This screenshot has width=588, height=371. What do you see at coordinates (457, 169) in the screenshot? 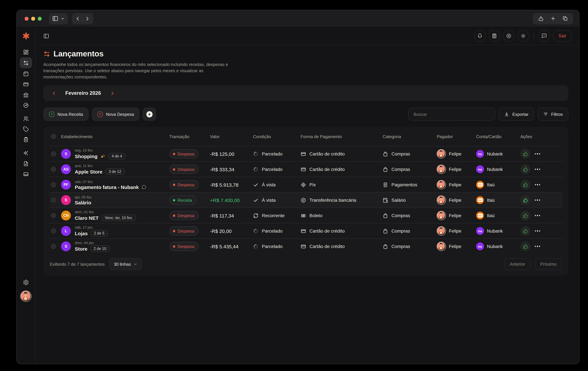
I see `payer-cell: Felipe` at bounding box center [457, 169].